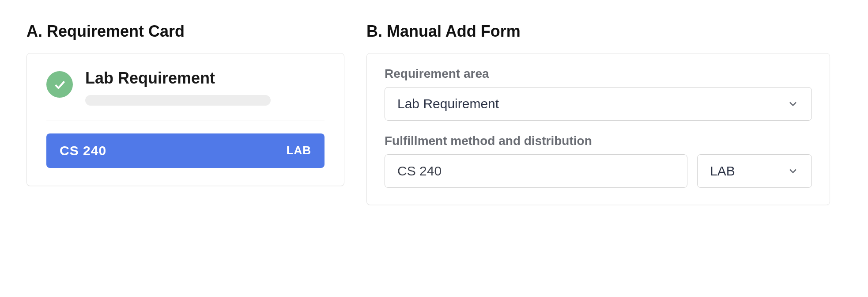 The height and width of the screenshot is (297, 868). Describe the element at coordinates (598, 161) in the screenshot. I see `form-group-fulfillment: Fulfillment method and distribution CS 2…` at that location.